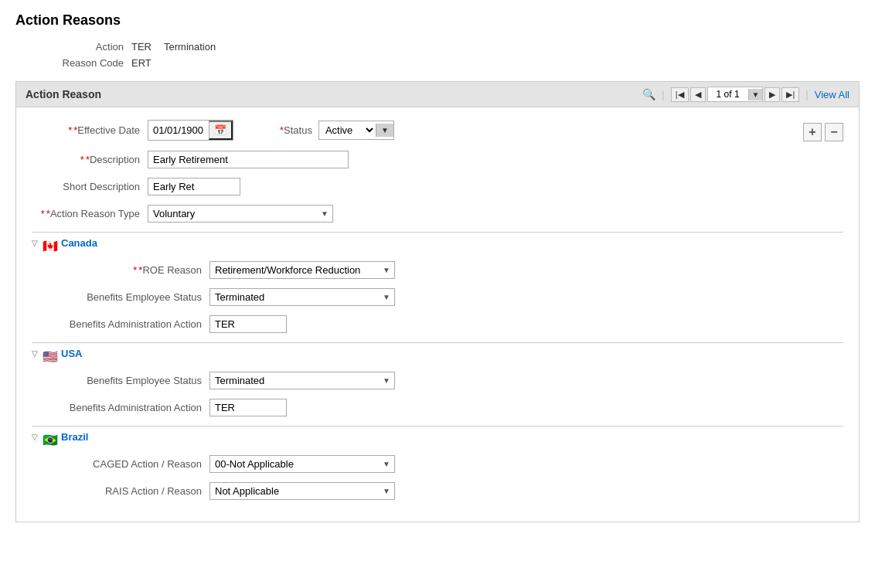 The width and height of the screenshot is (875, 588). I want to click on action-code: TER, so click(141, 46).